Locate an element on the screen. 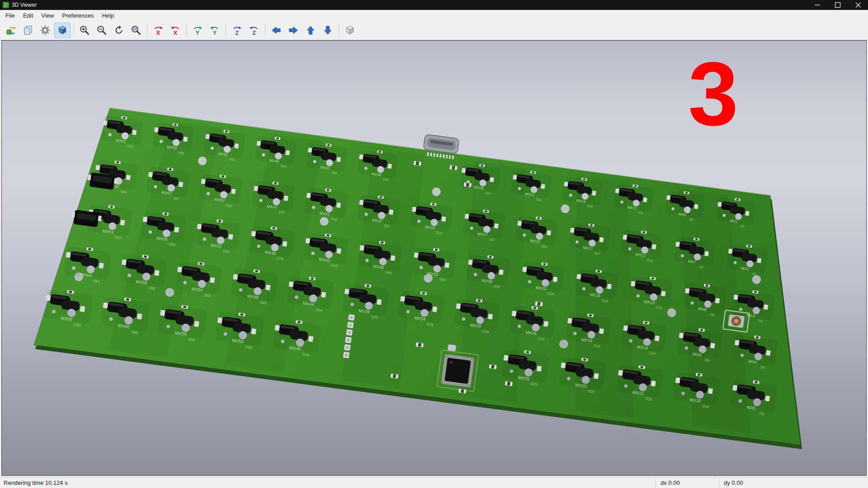 This screenshot has height=488, width=868. rotate-z-cw-icon: Z is located at coordinates (237, 30).